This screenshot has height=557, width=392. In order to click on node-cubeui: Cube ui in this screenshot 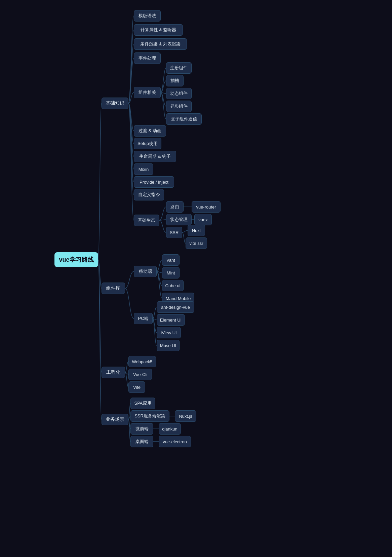, I will do `click(173, 286)`.